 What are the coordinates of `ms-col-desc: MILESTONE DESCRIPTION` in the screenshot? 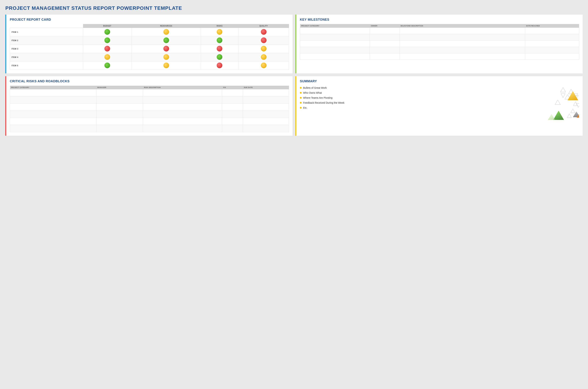 It's located at (462, 26).